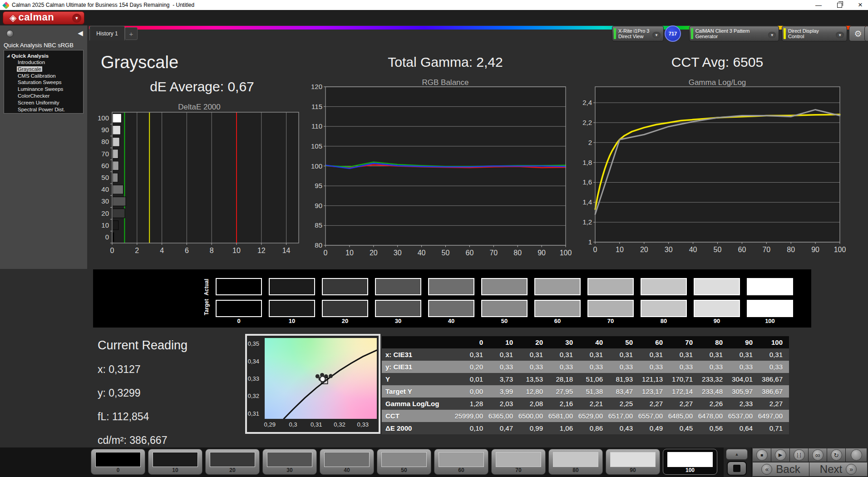 The image size is (868, 477). I want to click on next-button: Next », so click(838, 469).